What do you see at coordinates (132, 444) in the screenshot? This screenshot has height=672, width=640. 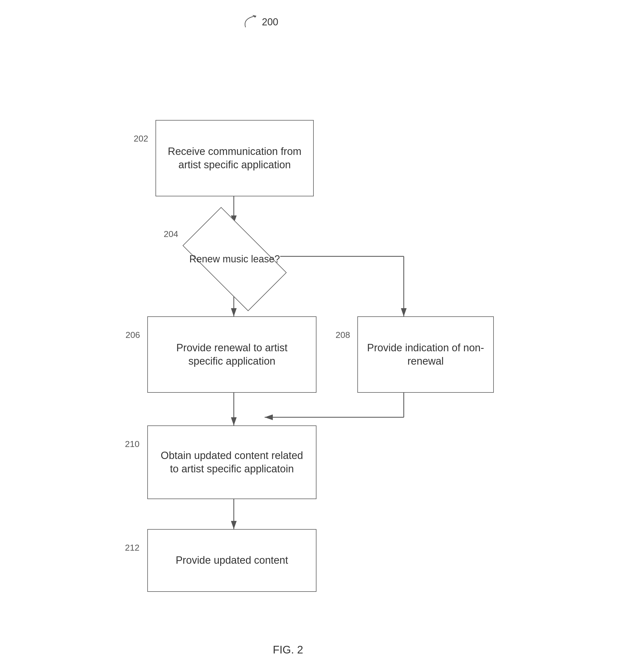 I see `label-210: 210` at bounding box center [132, 444].